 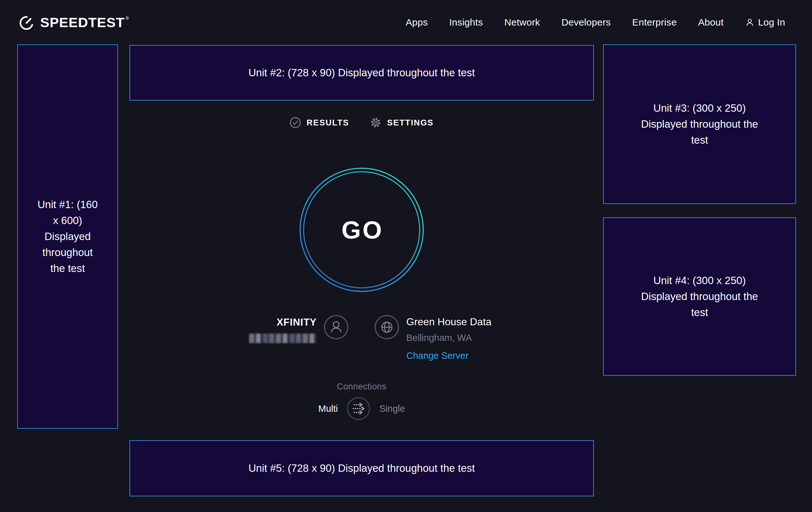 I want to click on go-button: GO, so click(x=361, y=230).